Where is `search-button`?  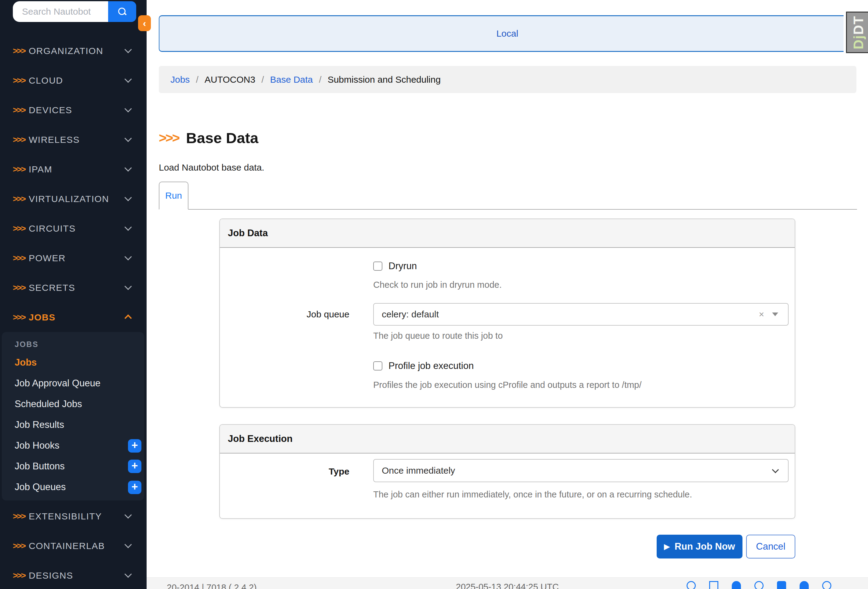 search-button is located at coordinates (122, 12).